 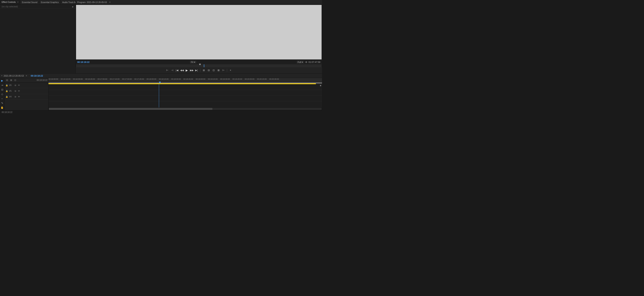 What do you see at coordinates (314, 62) in the screenshot?
I see `program-duration-timecode: 01:07:47:58` at bounding box center [314, 62].